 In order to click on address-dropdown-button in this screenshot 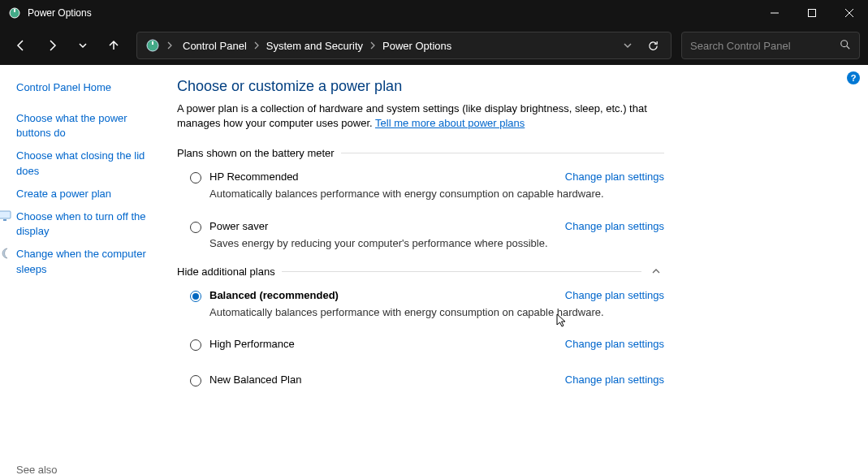, I will do `click(628, 45)`.